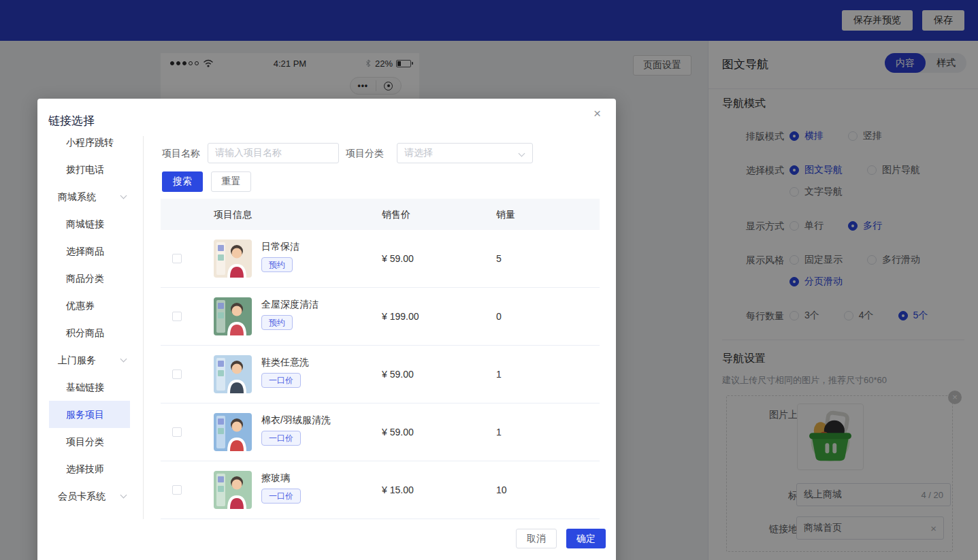 The width and height of the screenshot is (978, 560). I want to click on close-icon: ×, so click(598, 113).